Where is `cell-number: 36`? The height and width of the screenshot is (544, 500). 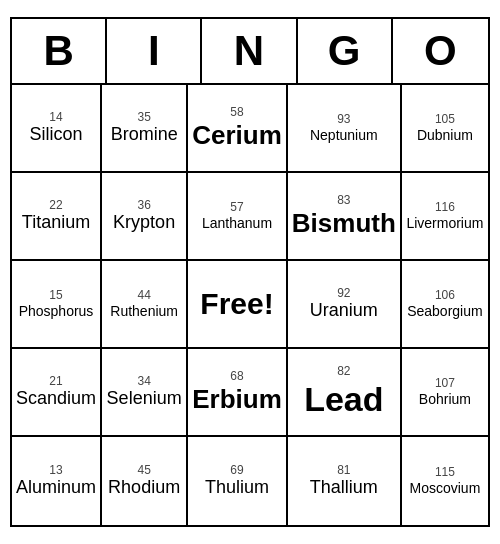
cell-number: 36 is located at coordinates (144, 205).